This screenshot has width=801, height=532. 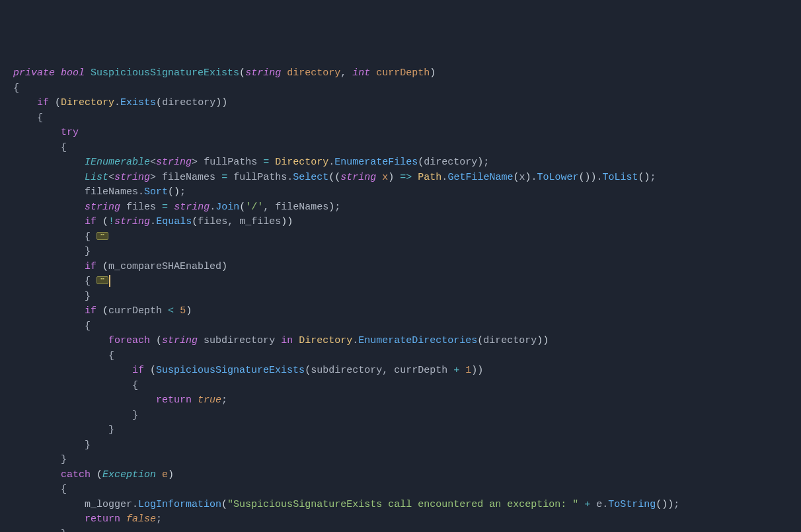 What do you see at coordinates (400, 222) in the screenshot?
I see `code-line: if (!string.Equals(files, m_files))` at bounding box center [400, 222].